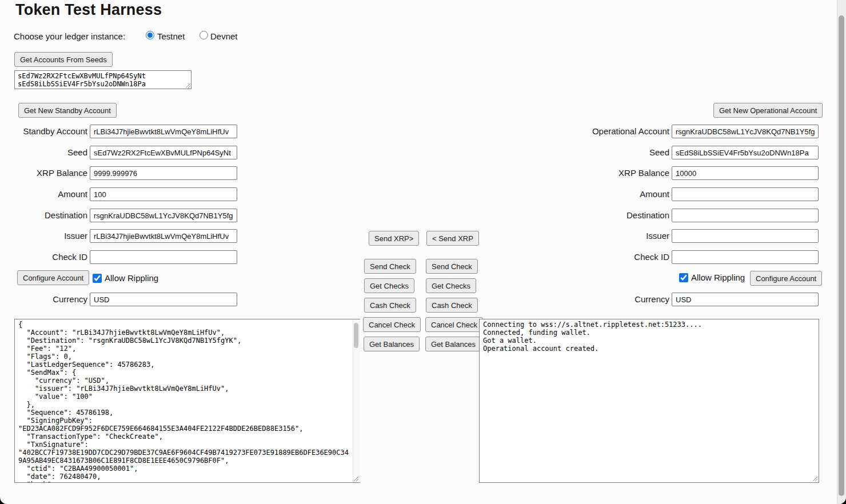  What do you see at coordinates (390, 266) in the screenshot?
I see `standby-send-check-button: Send Check` at bounding box center [390, 266].